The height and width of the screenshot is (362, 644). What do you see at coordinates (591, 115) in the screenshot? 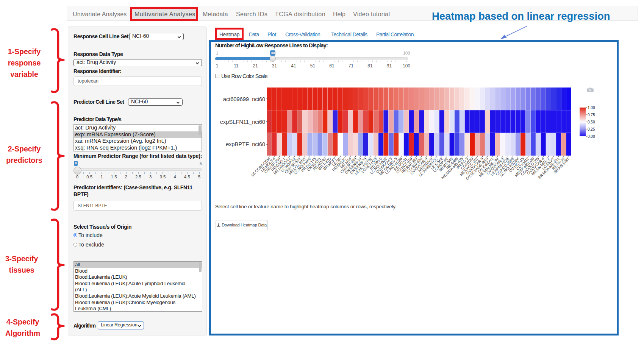
I see `svg-text: 0.75` at bounding box center [591, 115].